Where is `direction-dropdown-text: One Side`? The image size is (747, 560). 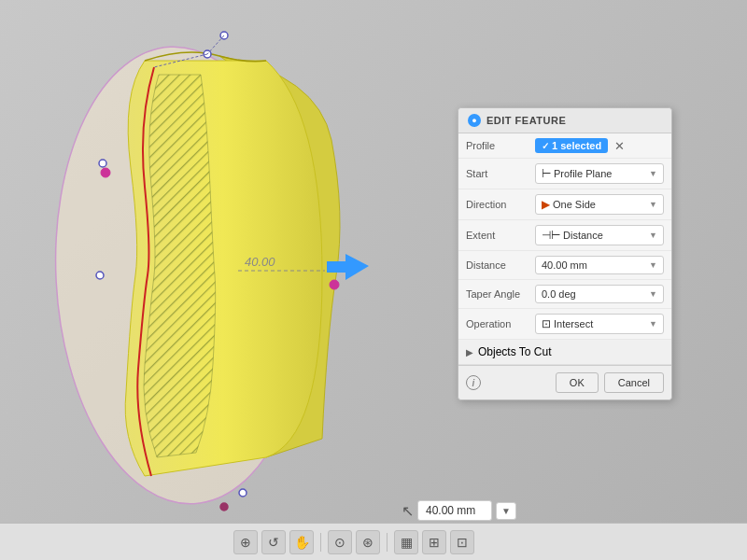 direction-dropdown-text: One Side is located at coordinates (574, 204).